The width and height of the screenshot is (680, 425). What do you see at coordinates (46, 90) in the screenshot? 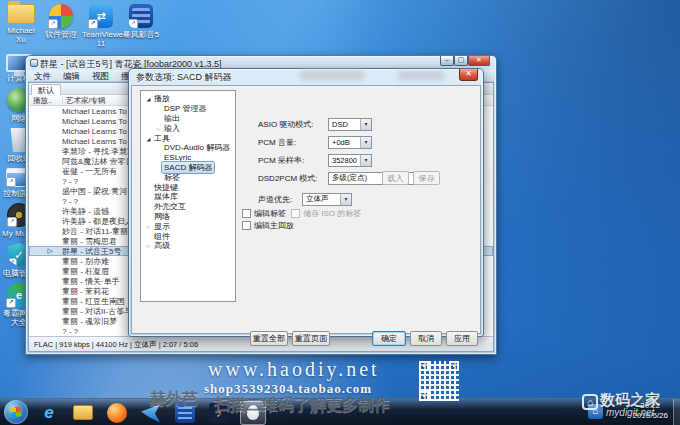
I see `playlist-tab: 默认` at bounding box center [46, 90].